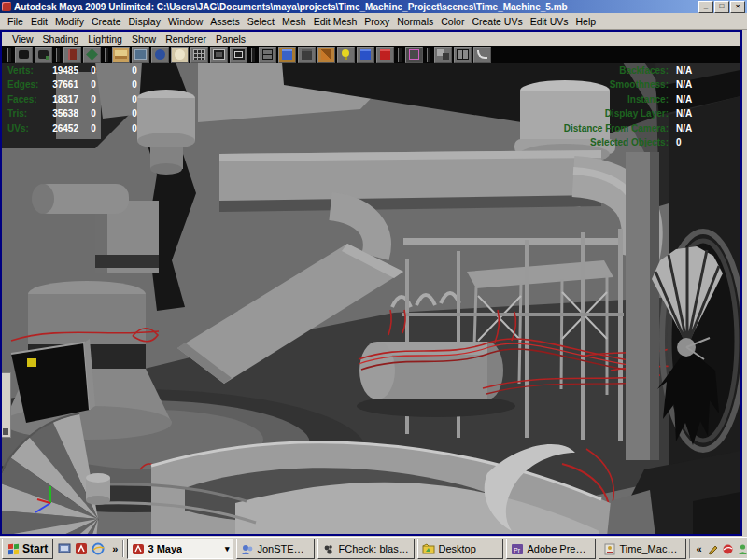  Describe the element at coordinates (329, 549) in the screenshot. I see `fcheck-icon` at that location.